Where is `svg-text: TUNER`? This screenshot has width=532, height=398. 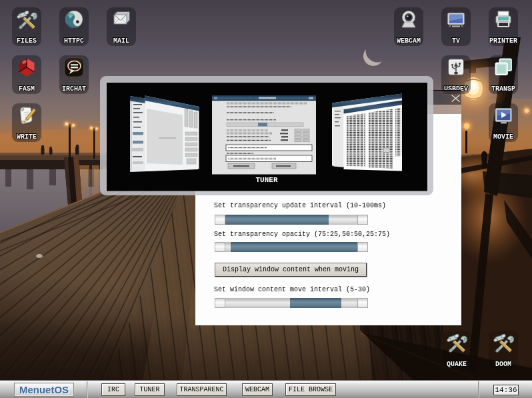 svg-text: TUNER is located at coordinates (267, 180).